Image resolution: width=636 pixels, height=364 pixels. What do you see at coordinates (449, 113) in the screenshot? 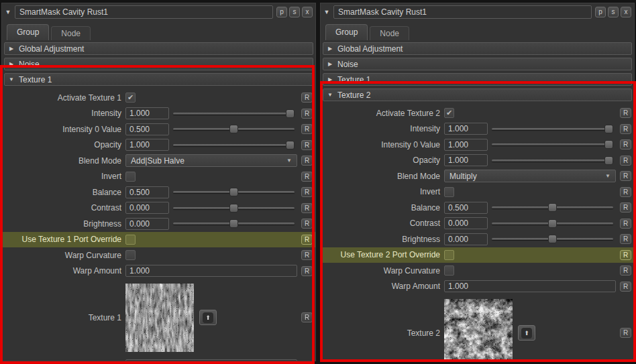
I see `checkbox-activate-texture-2: ✔` at bounding box center [449, 113].